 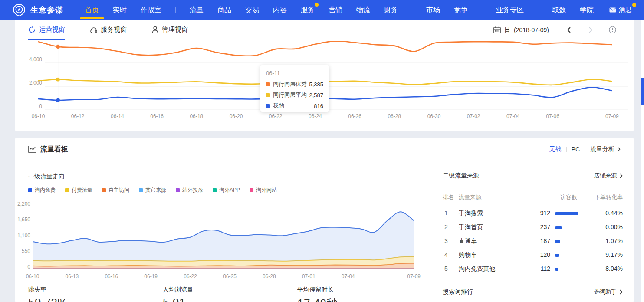 What do you see at coordinates (151, 10) in the screenshot?
I see `nav-item-作战室: 作战室` at bounding box center [151, 10].